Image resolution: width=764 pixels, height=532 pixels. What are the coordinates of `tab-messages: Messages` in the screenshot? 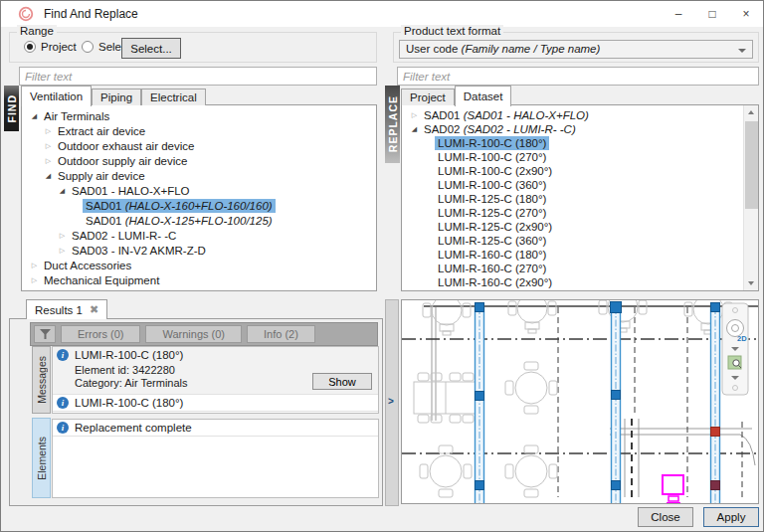 It's located at (42, 380).